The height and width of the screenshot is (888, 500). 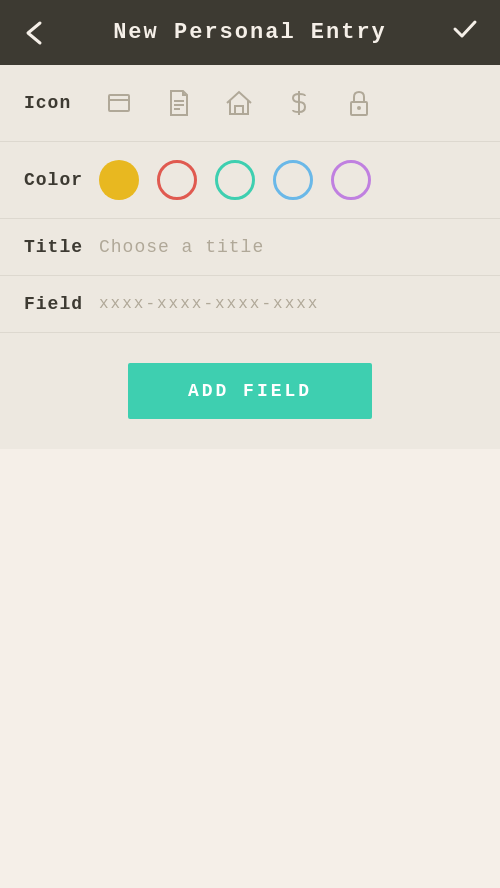 I want to click on title-row: Title, so click(x=250, y=248).